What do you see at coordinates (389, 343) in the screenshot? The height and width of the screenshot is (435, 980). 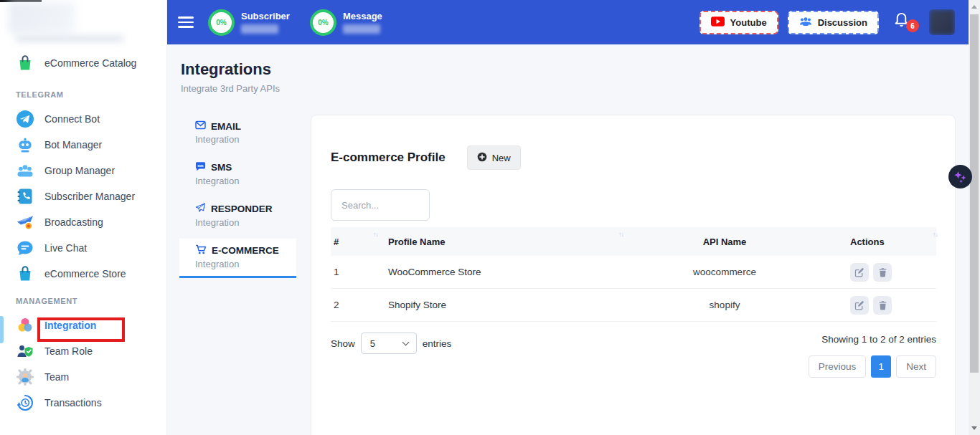 I see `page-size-select: 5` at bounding box center [389, 343].